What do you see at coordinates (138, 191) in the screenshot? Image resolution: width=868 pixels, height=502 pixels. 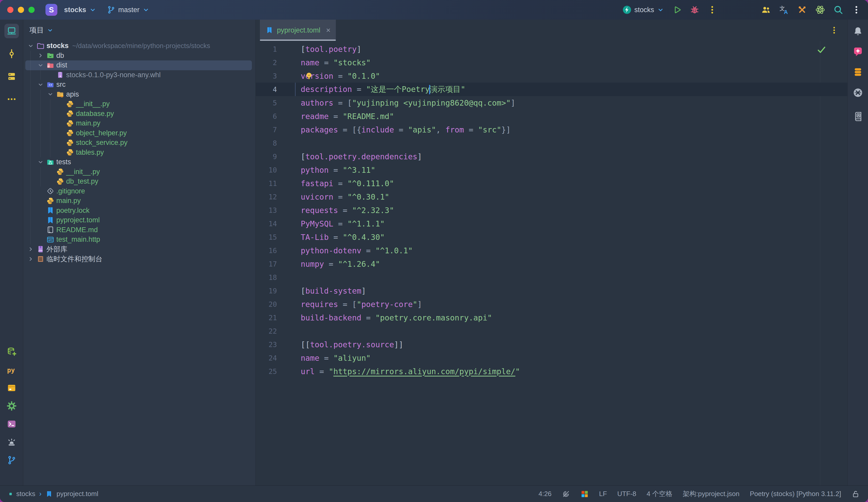 I see `tree-item-.gitignore: .gitignore` at bounding box center [138, 191].